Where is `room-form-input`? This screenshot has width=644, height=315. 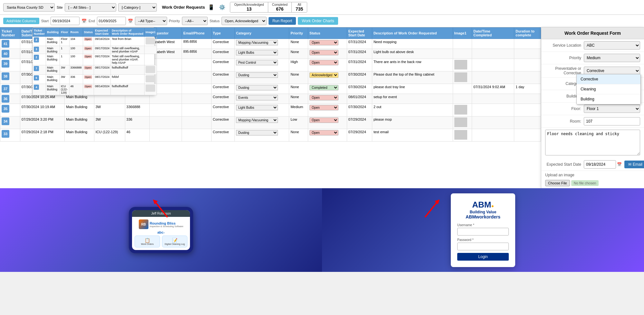 room-form-input is located at coordinates (612, 121).